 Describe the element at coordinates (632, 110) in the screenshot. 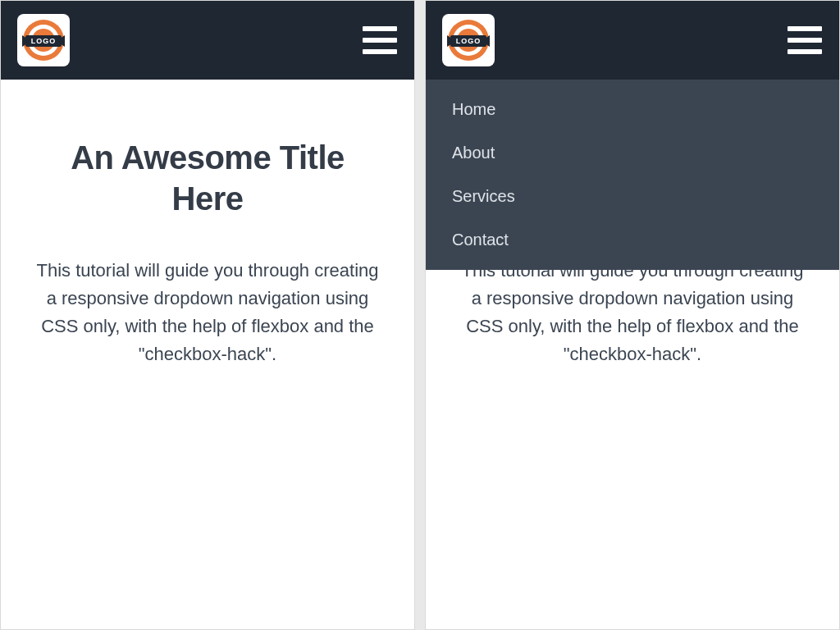

I see `nav-item-home: Home` at that location.